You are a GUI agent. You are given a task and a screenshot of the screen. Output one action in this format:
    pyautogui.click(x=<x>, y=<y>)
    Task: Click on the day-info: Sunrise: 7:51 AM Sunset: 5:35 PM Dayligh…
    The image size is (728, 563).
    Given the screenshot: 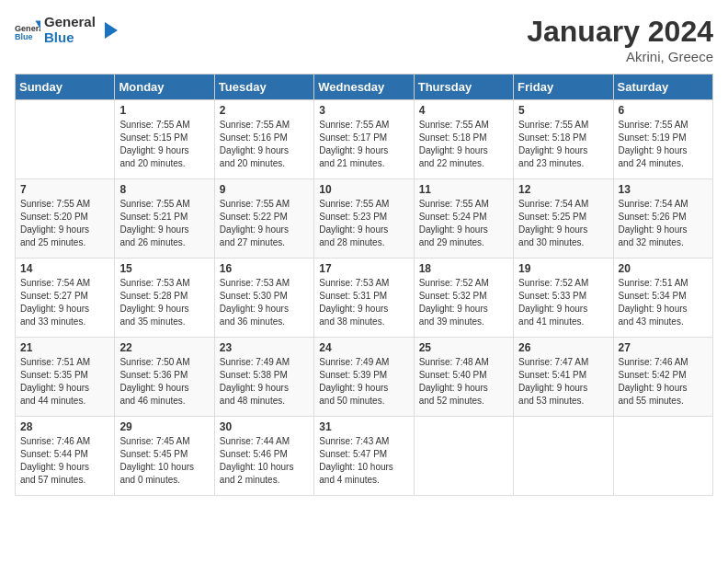 What is the action you would take?
    pyautogui.click(x=64, y=382)
    